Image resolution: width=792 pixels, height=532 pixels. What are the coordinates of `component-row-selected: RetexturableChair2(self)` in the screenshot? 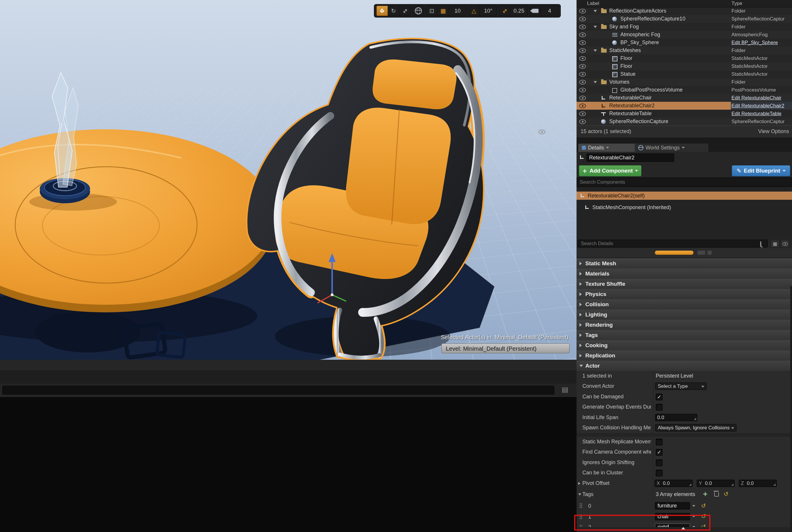 It's located at (684, 196).